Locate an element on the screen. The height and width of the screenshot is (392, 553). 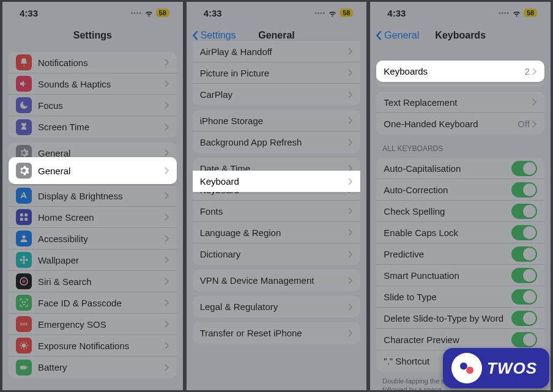
row-label: Wallpaper is located at coordinates (102, 261).